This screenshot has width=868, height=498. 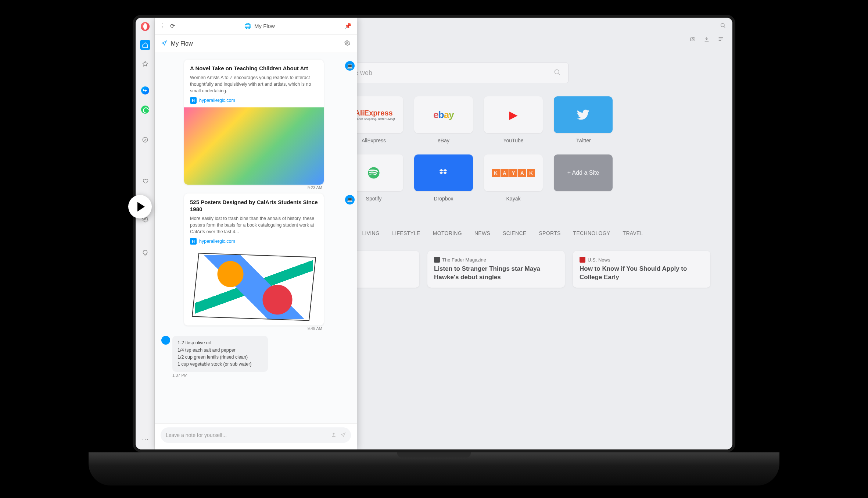 I want to click on flow-note-item: 1-2 tbsp olive oil 1/4 tsp each salt and…, so click(x=230, y=357).